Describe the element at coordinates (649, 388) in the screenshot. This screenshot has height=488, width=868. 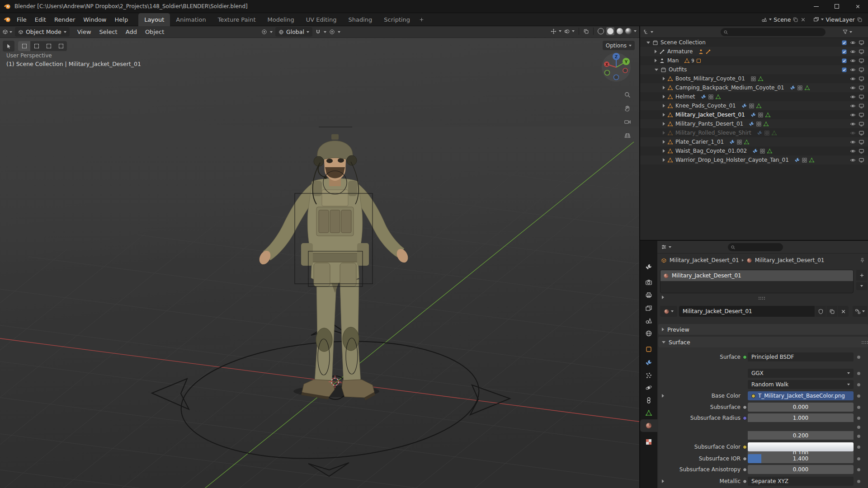
I see `tab-physics-icon` at that location.